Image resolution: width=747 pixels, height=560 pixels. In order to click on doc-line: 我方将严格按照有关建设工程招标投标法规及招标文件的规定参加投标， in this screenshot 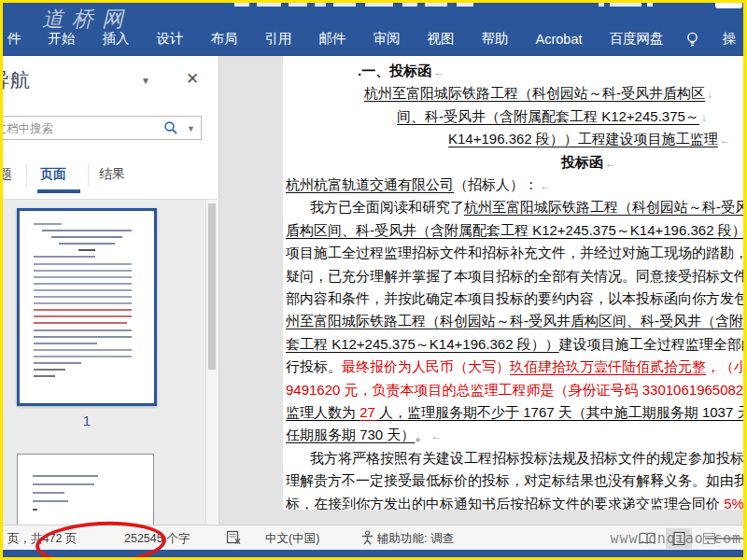, I will do `click(527, 458)`.